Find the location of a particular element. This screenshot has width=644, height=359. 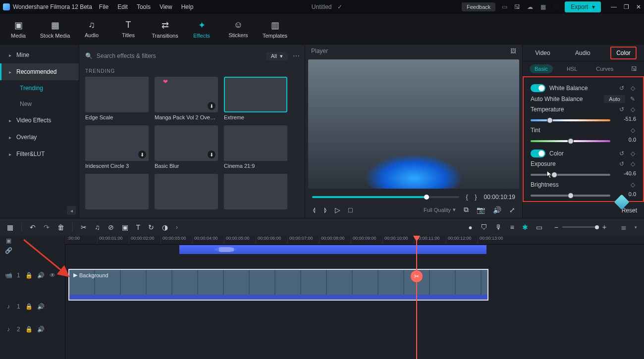

effect-card-iridescent: ⬇ Iridescent Circle 3 is located at coordinates (117, 147).